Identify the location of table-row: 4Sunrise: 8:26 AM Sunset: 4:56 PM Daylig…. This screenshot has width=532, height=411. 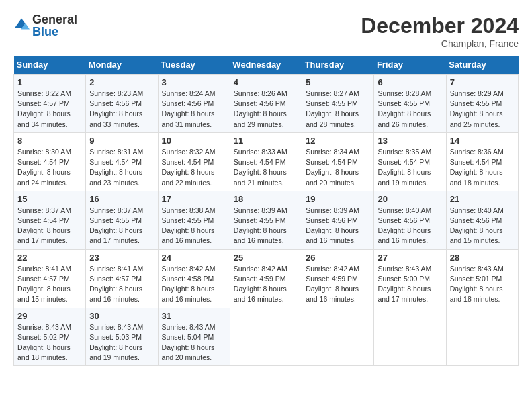
(266, 103).